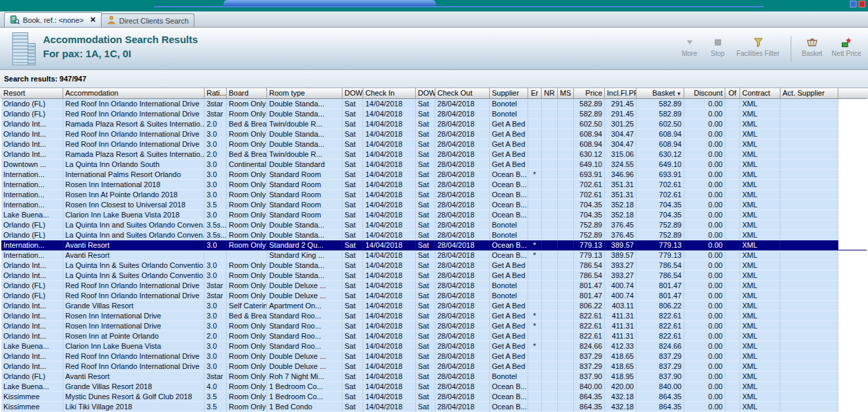  What do you see at coordinates (813, 47) in the screenshot?
I see `basket-button: Basket` at bounding box center [813, 47].